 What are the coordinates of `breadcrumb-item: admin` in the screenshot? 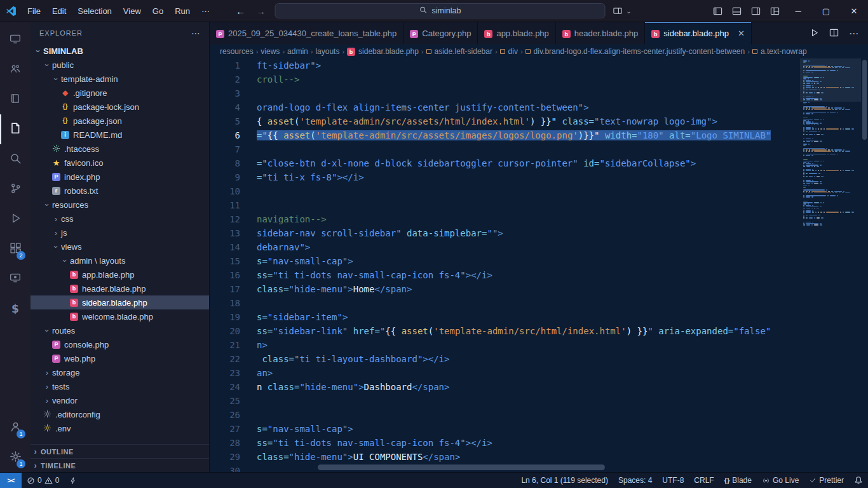 It's located at (297, 51).